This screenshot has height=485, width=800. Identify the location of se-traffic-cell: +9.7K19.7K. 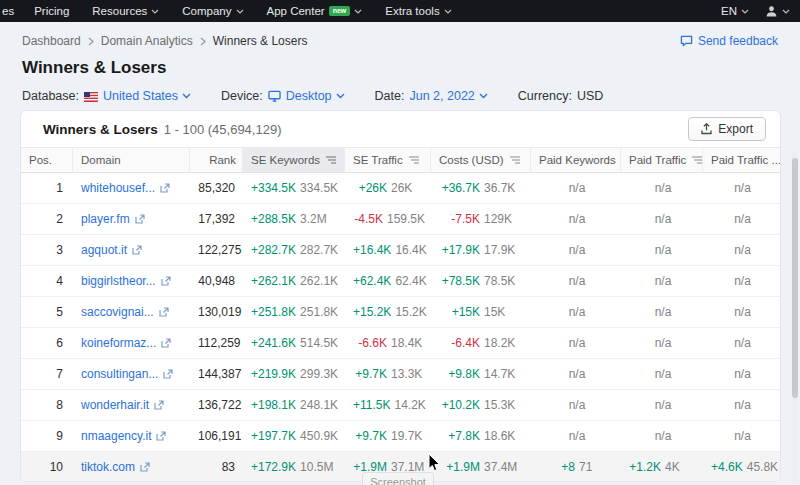
(388, 436).